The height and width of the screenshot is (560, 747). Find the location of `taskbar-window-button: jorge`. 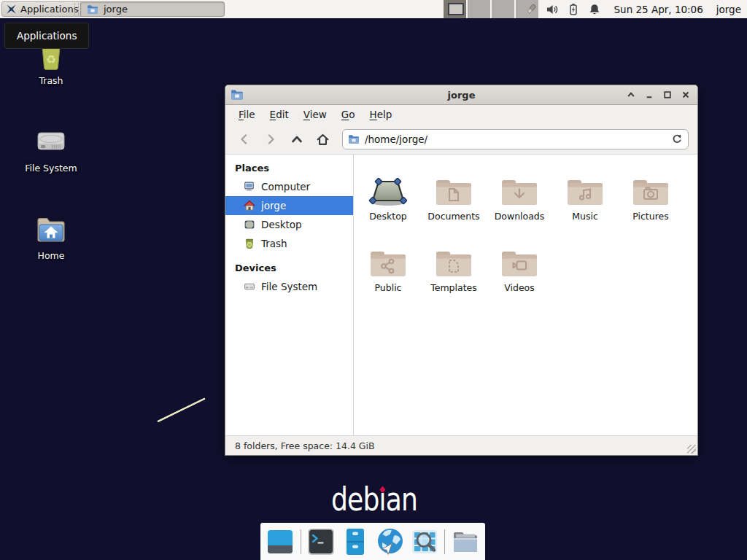

taskbar-window-button: jorge is located at coordinates (152, 9).